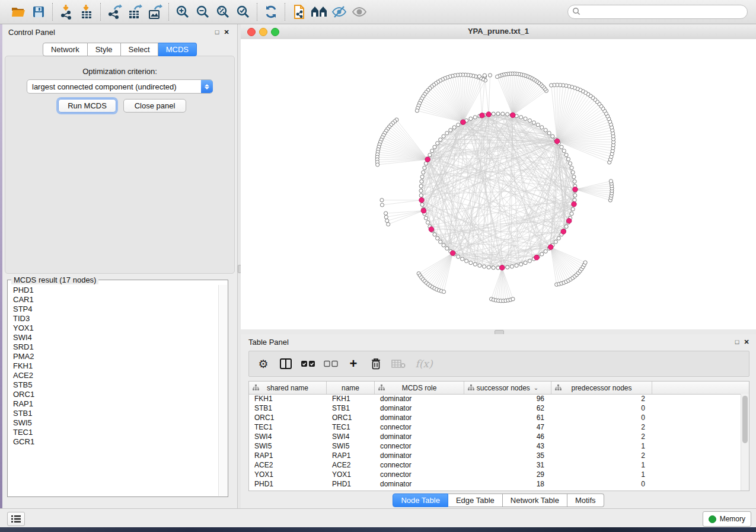 Image resolution: width=756 pixels, height=532 pixels. Describe the element at coordinates (116, 385) in the screenshot. I see `mcds-result-item: STB5` at that location.